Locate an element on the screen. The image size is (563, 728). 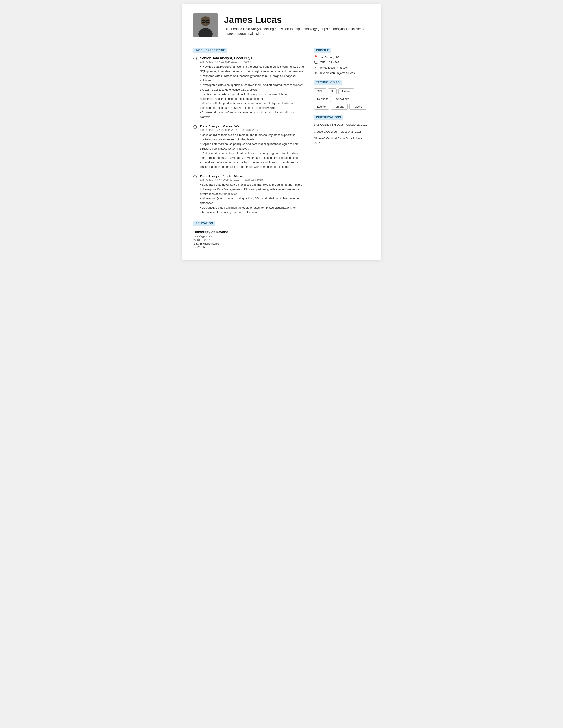
tech-tag-looker: Looker is located at coordinates (322, 107).